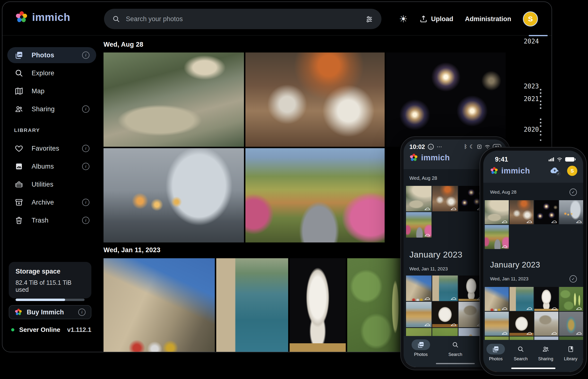 The image size is (588, 379). What do you see at coordinates (531, 86) in the screenshot?
I see `timeline-year-2023: 2023` at bounding box center [531, 86].